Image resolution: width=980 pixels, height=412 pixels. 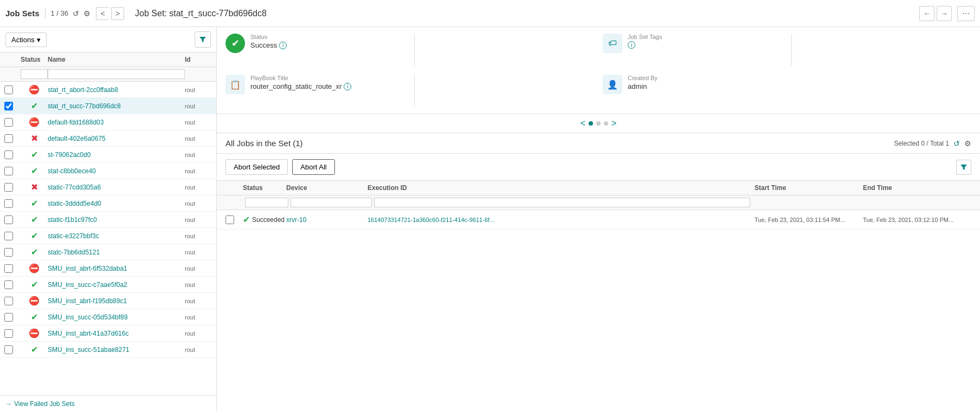 What do you see at coordinates (116, 220) in the screenshot?
I see `job-set-name: static-f1b1c97fc0` at bounding box center [116, 220].